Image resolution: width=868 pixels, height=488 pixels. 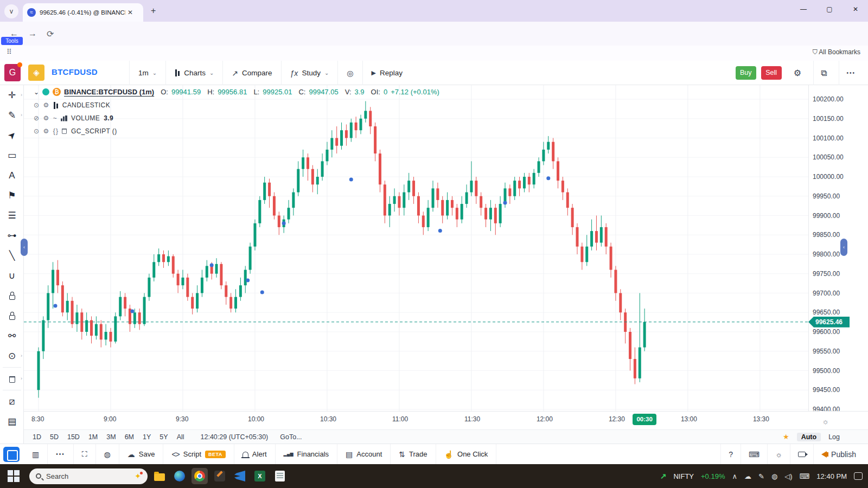 What do you see at coordinates (838, 248) in the screenshot?
I see `price-axis: 100200.00100150.00100100.00100050.001000…` at bounding box center [838, 248].